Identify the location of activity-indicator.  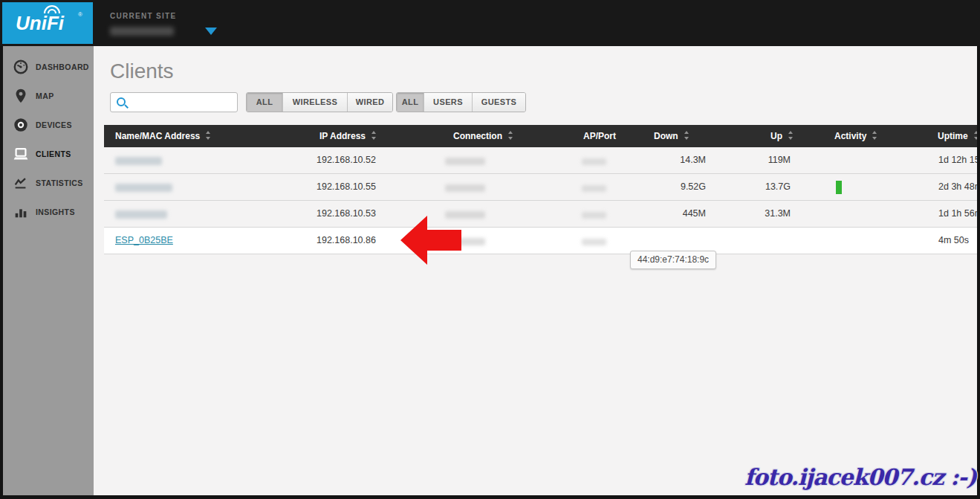
(839, 187).